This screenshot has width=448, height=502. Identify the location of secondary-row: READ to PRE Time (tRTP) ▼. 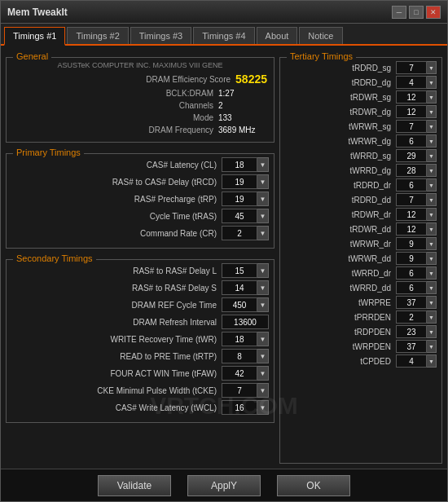
(140, 356).